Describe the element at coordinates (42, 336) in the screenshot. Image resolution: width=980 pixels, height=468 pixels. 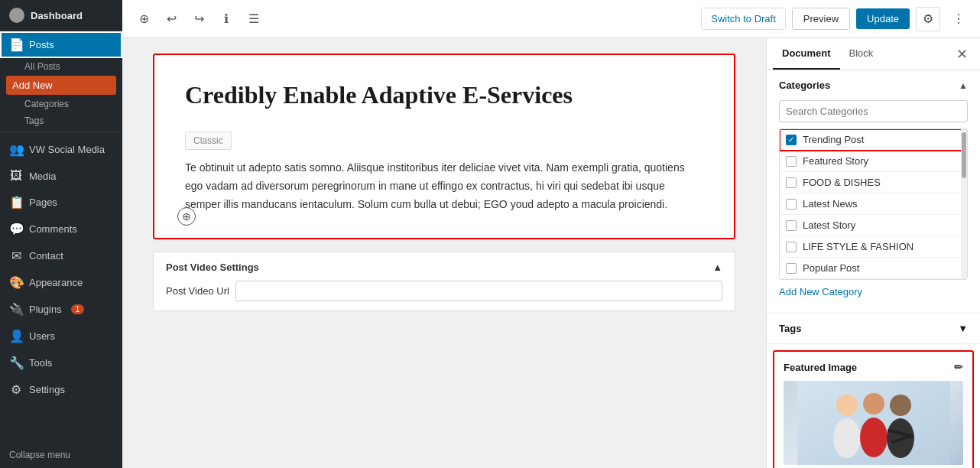
I see `sidebar-label-users: Users` at that location.